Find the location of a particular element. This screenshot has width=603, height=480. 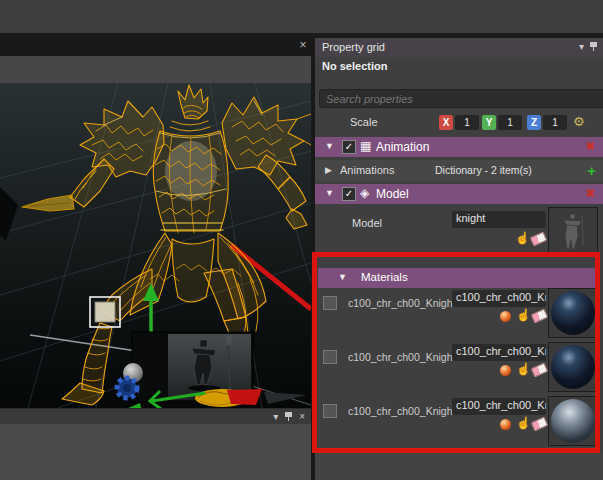

model-section-title: Model is located at coordinates (392, 194).